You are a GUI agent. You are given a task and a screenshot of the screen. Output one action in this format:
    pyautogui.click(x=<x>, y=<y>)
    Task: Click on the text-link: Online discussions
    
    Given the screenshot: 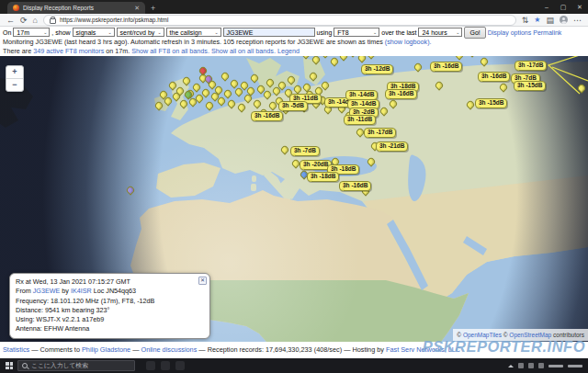 What is the action you would take?
    pyautogui.click(x=169, y=349)
    